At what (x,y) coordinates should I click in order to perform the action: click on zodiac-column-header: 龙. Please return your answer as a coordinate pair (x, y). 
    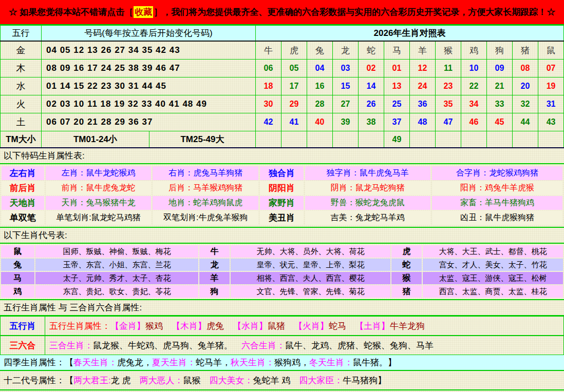
    Looking at the image, I should click on (346, 50).